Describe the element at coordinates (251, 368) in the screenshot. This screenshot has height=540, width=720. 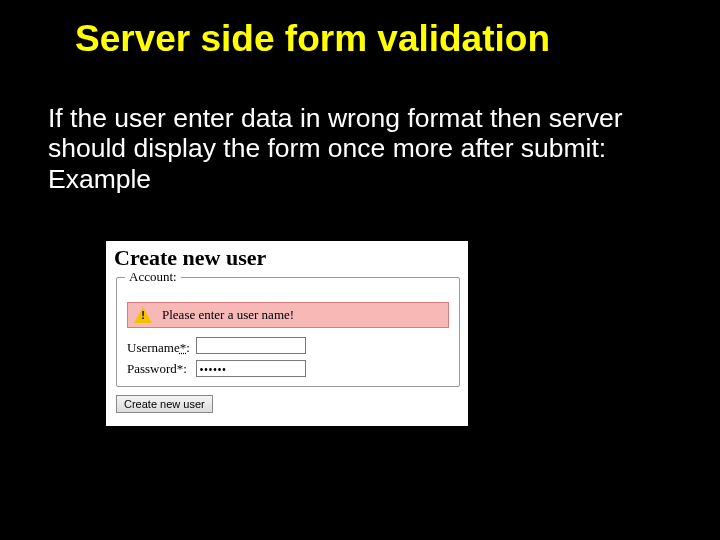
I see `password-input: ••••••` at that location.